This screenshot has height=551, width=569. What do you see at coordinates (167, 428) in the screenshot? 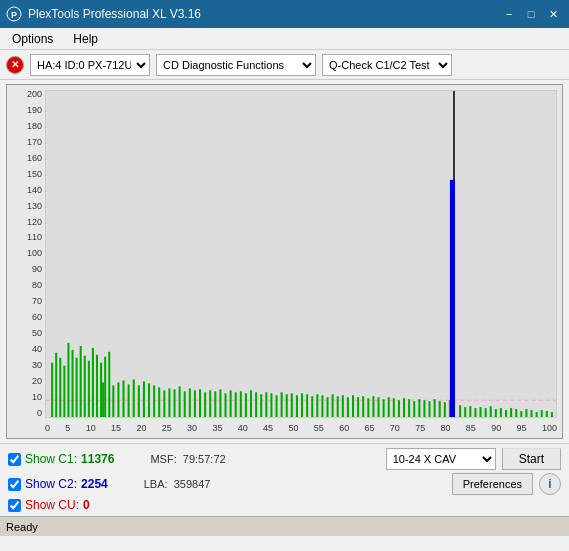
I see `x-label-25: 25` at bounding box center [167, 428].